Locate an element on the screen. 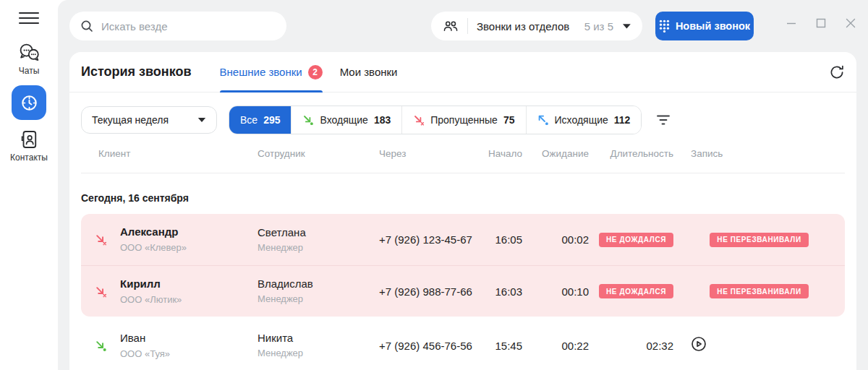  tabs: Внешние звонки 2 Мои звонки is located at coordinates (300, 72).